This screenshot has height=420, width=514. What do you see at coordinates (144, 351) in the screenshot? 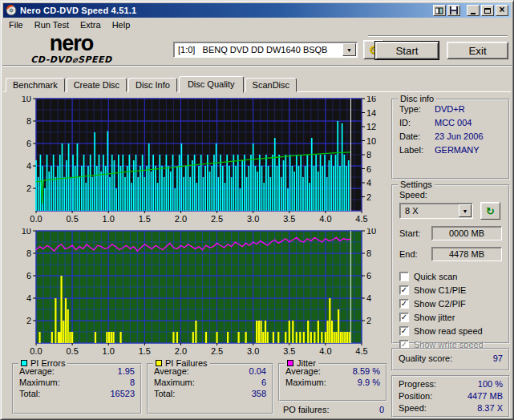
I see `svg-text: 1.5` at bounding box center [144, 351].